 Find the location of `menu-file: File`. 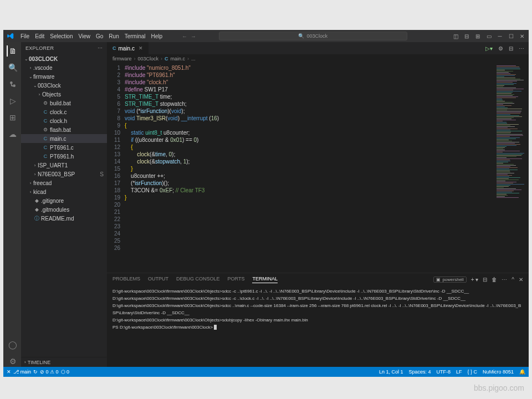

menu-file: File is located at coordinates (25, 37).